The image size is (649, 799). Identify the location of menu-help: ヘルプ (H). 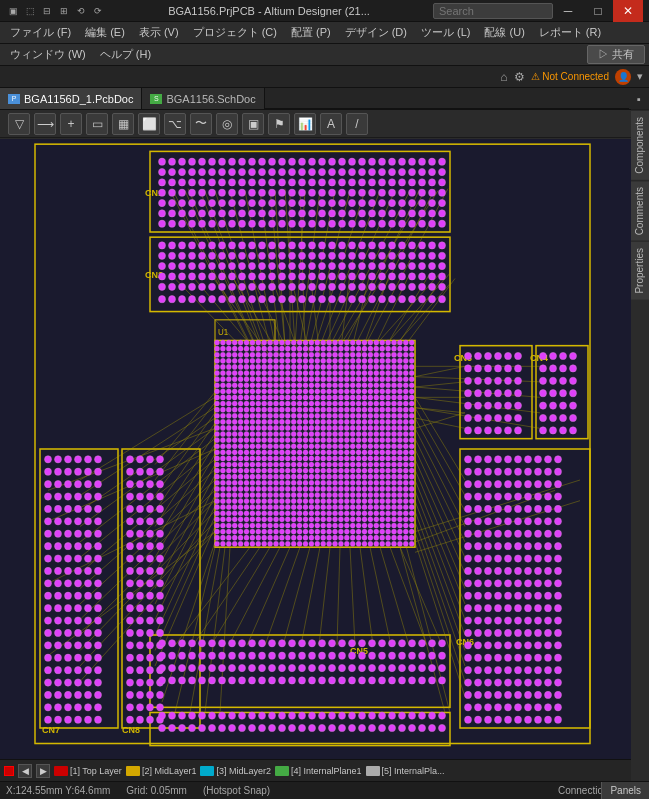
(126, 54).